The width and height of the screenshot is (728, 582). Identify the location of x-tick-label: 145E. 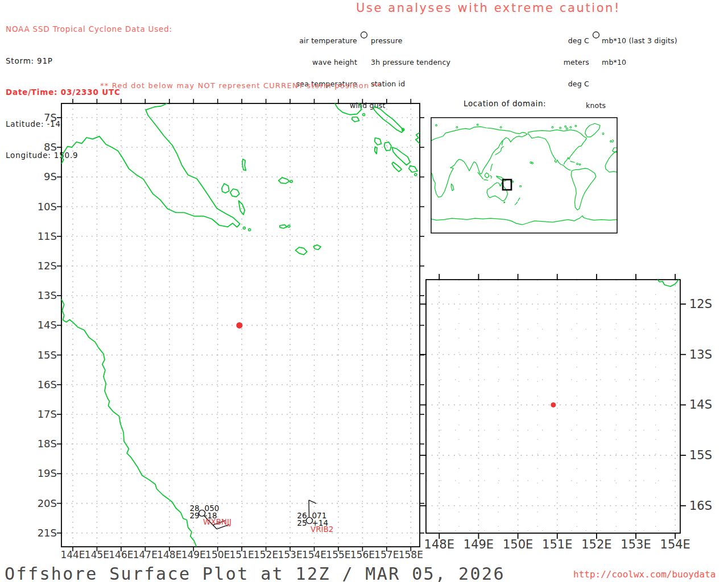
(97, 555).